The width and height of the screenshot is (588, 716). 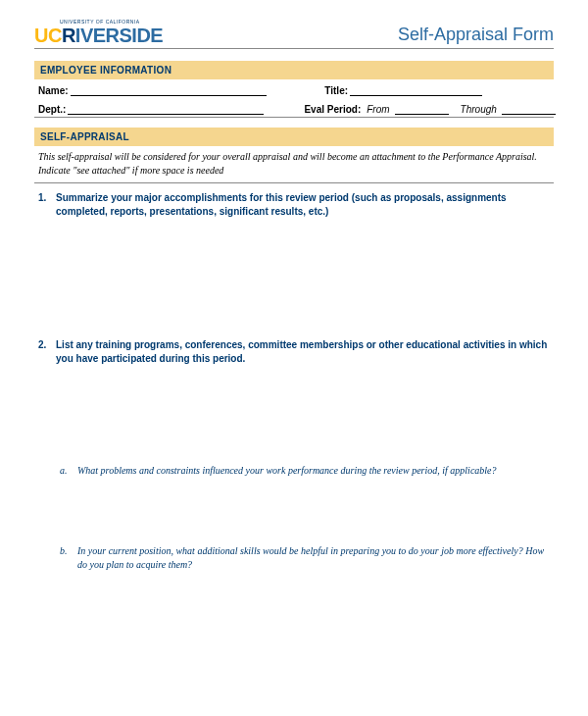 What do you see at coordinates (294, 508) in the screenshot?
I see `qa-response-area` at bounding box center [294, 508].